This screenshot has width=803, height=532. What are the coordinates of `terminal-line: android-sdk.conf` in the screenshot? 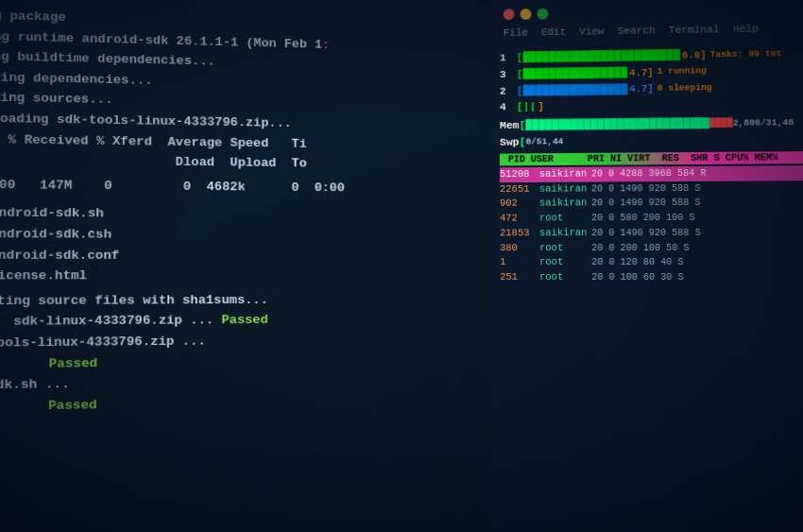 It's located at (234, 255).